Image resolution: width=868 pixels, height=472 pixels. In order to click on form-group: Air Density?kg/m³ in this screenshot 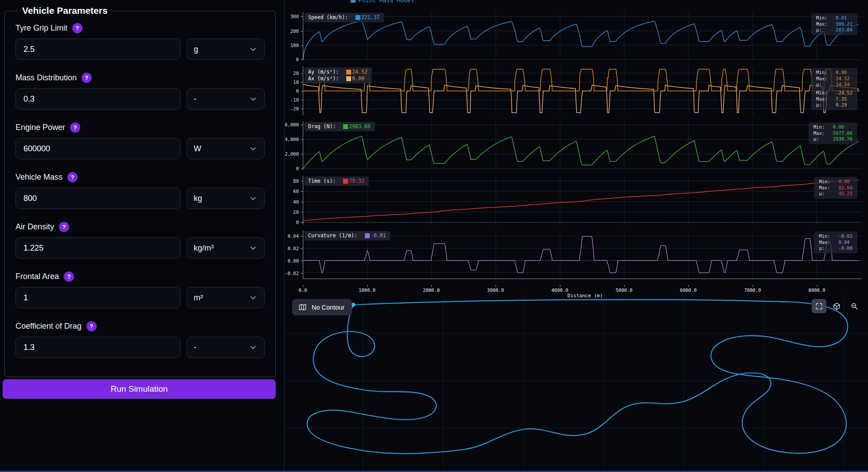, I will do `click(140, 240)`.